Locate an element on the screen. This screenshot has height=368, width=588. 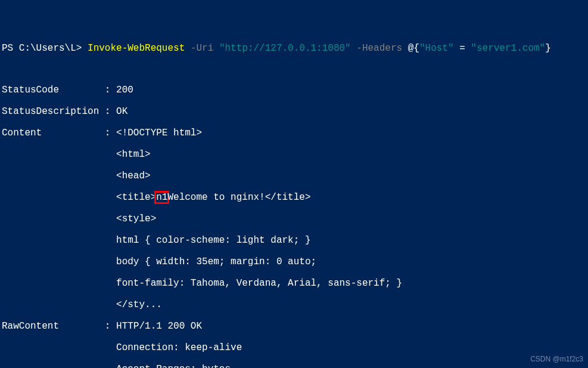
statuscode-row: StatusCode : 200 is located at coordinates (295, 90).